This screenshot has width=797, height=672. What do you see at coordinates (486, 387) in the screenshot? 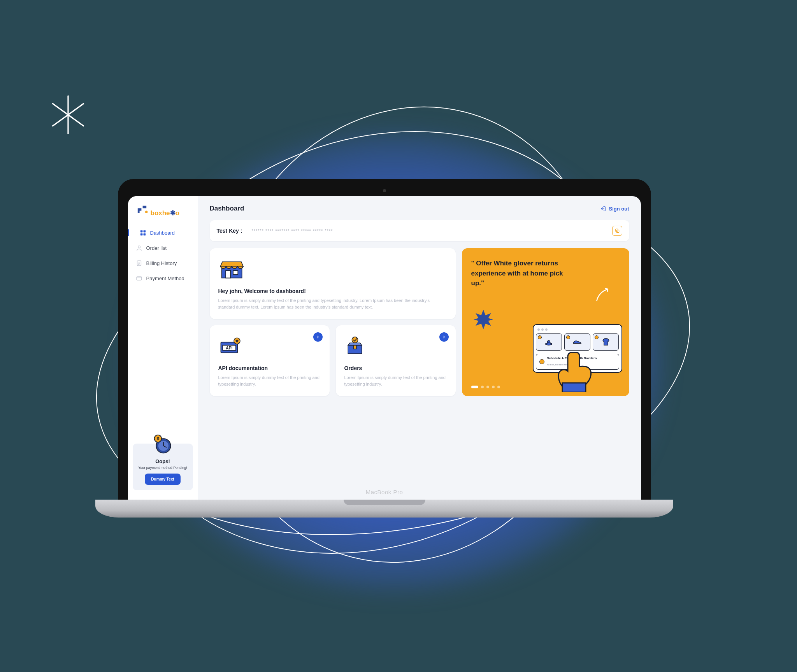
I see `carousel-dots` at bounding box center [486, 387].